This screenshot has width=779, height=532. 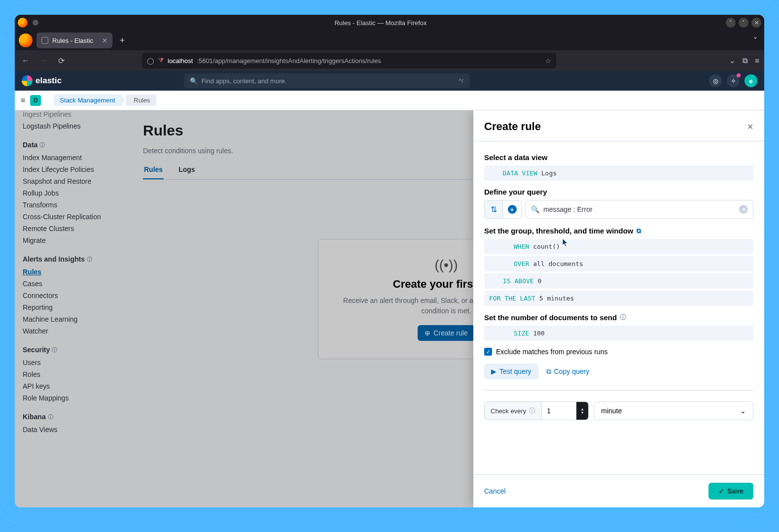 What do you see at coordinates (619, 281) in the screenshot?
I see `threshold-clause: IS ABOVE 0` at bounding box center [619, 281].